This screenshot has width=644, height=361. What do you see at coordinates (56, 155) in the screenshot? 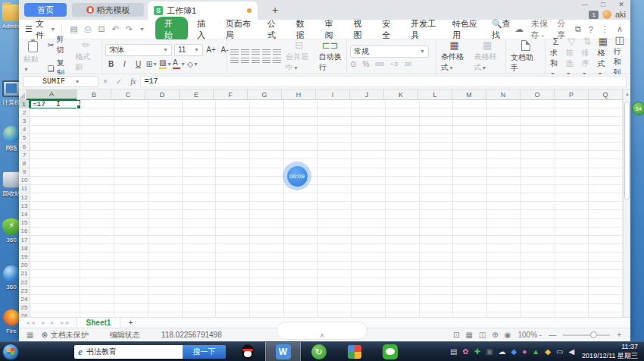
I see `cell-A7` at bounding box center [56, 155].